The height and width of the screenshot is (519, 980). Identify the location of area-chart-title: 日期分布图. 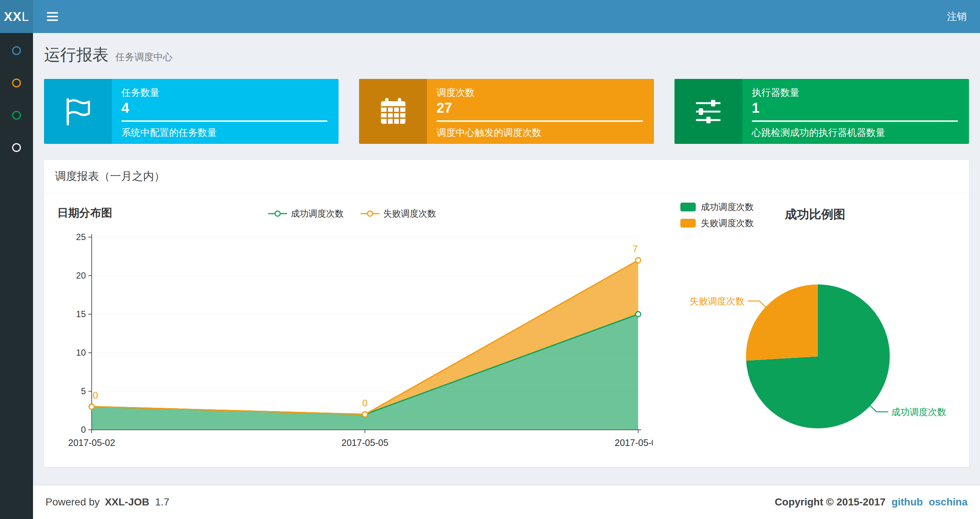
(84, 213).